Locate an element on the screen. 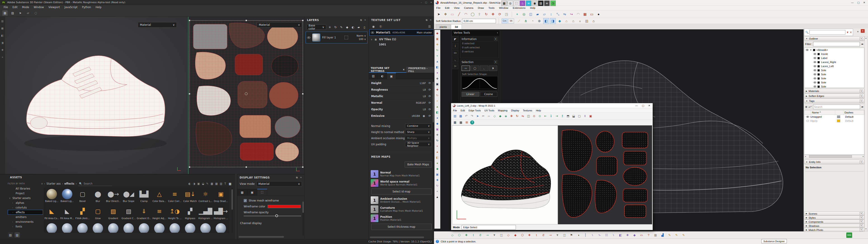 Image resolution: width=868 pixels, height=244 pixels. asset-item: ▢Bevel is located at coordinates (83, 196).